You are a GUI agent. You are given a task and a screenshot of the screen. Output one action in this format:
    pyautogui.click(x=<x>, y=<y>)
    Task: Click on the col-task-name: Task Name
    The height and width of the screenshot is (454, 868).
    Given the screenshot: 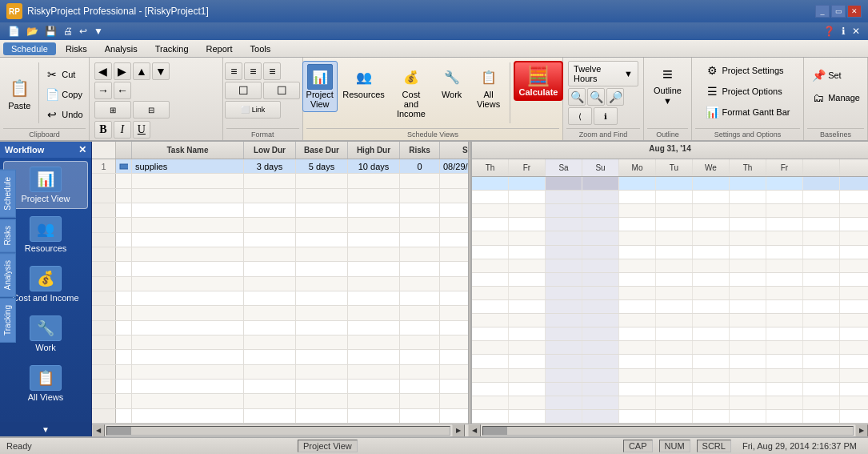 What is the action you would take?
    pyautogui.click(x=188, y=151)
    